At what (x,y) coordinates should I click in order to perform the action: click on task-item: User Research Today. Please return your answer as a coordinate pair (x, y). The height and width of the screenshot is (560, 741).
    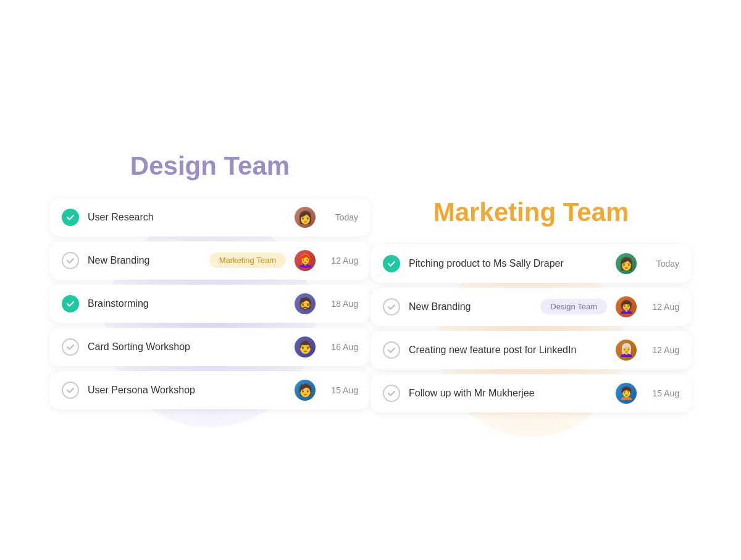
    Looking at the image, I should click on (210, 217).